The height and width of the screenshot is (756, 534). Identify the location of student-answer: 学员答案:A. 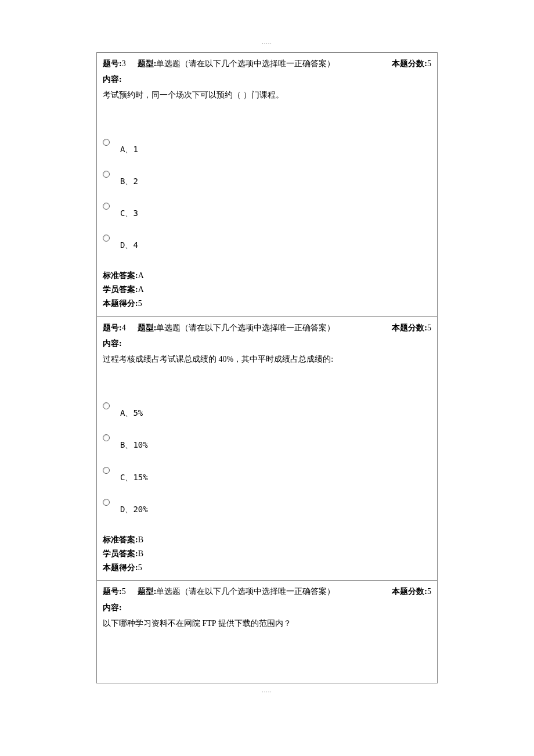
(267, 290).